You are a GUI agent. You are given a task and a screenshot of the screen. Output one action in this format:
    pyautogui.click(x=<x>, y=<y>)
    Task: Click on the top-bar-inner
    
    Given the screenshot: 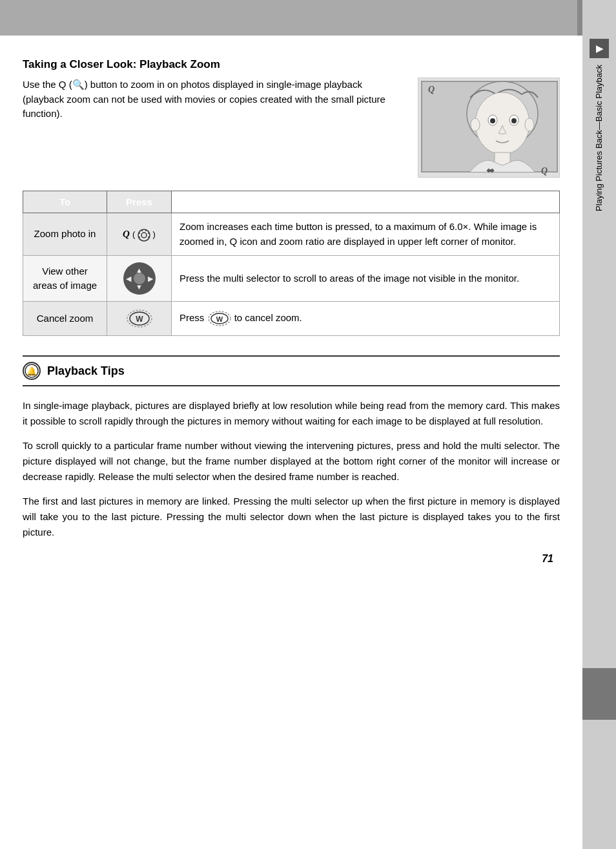 What is the action you would take?
    pyautogui.click(x=289, y=18)
    